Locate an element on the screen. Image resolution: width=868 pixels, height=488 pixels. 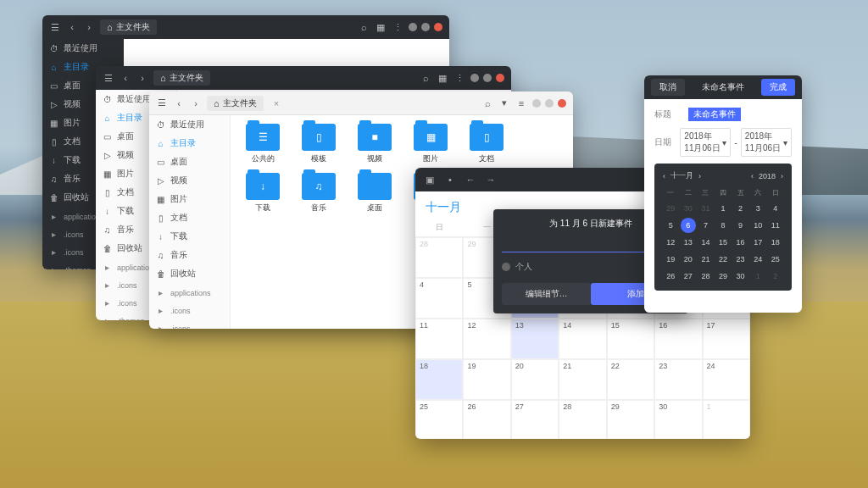
calendar-cell: 25 is located at coordinates (439, 419).